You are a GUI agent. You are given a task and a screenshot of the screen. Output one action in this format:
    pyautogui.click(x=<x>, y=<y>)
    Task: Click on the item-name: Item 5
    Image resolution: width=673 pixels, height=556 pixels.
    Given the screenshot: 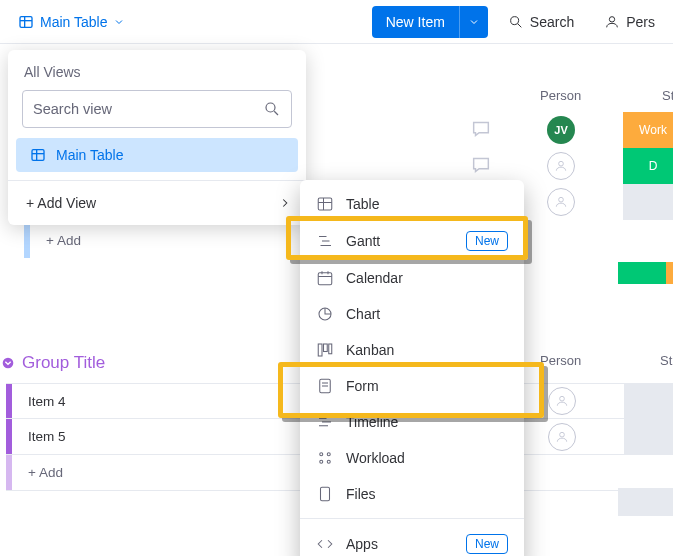 What is the action you would take?
    pyautogui.click(x=47, y=436)
    